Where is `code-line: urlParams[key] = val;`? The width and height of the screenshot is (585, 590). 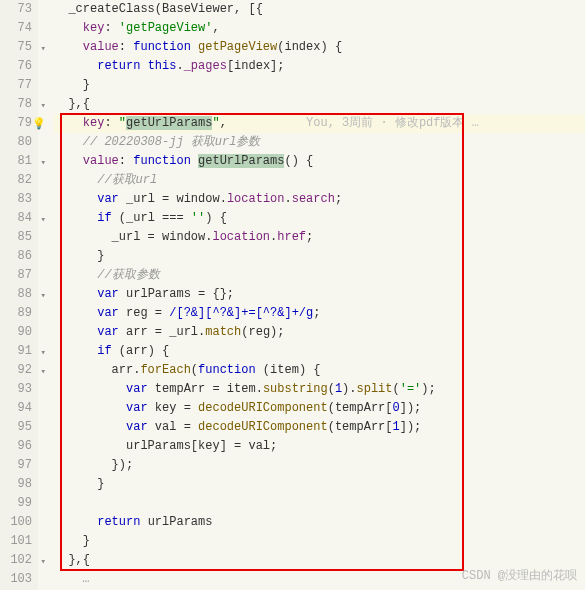
code-line: urlParams[key] = val; is located at coordinates (320, 446).